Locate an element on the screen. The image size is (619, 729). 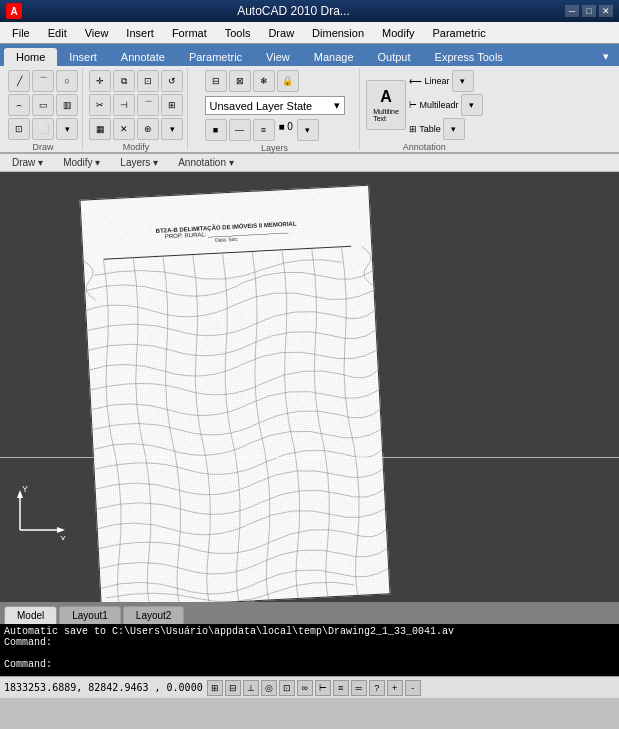
circle-button: ○ is located at coordinates (67, 81).